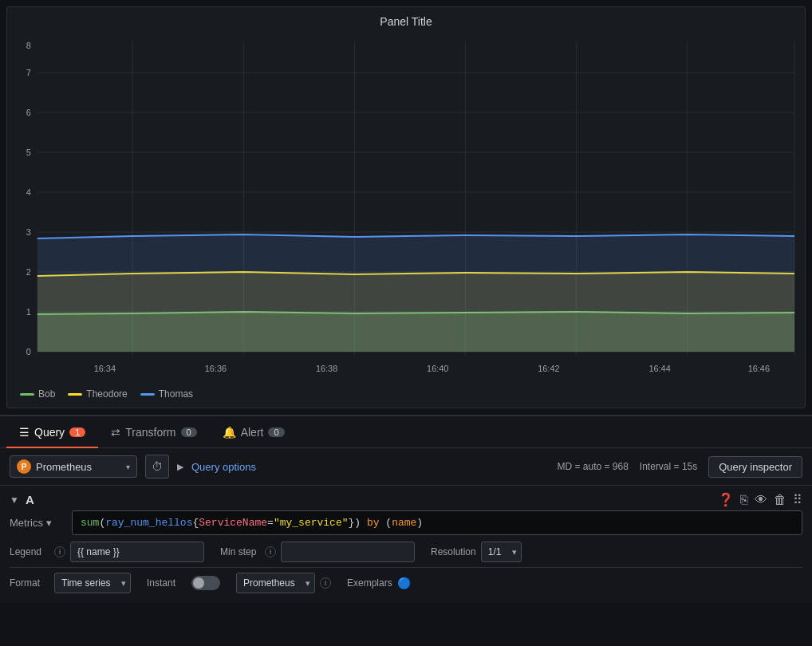 Image resolution: width=812 pixels, height=646 pixels. I want to click on svg-text: 16:46, so click(759, 368).